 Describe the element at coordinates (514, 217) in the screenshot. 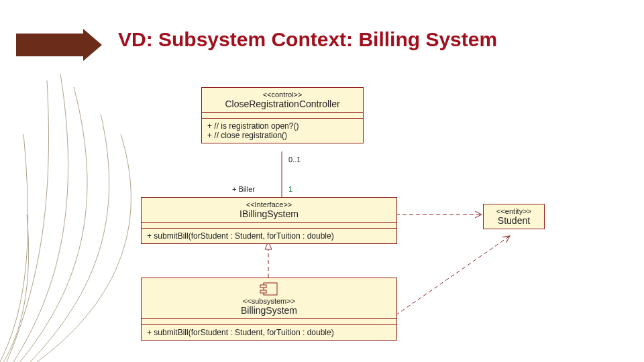

I see `entity-student: <<entity>> Student` at that location.